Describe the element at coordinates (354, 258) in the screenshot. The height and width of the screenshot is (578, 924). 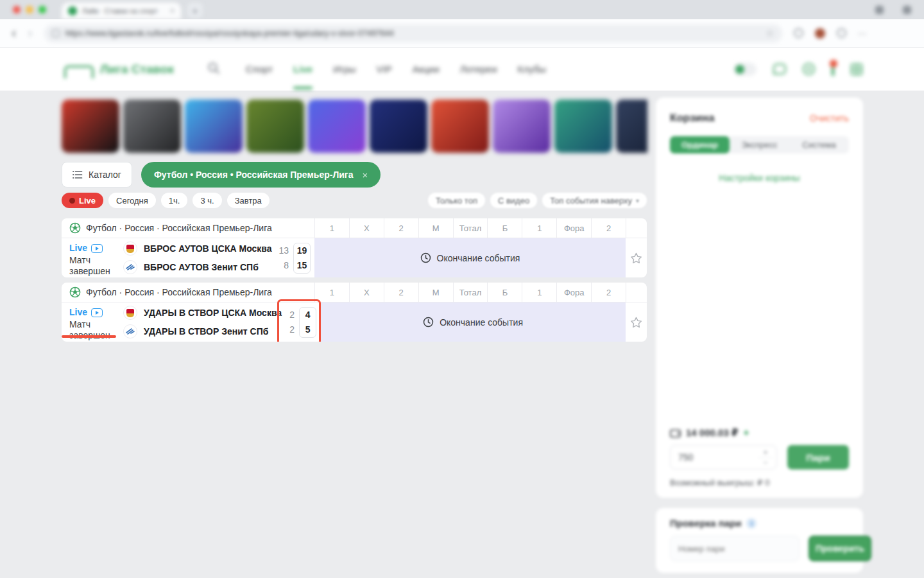
I see `match-row: Live Матч завершен ВБРОС АУТОВ ЦСКА Моск…` at that location.